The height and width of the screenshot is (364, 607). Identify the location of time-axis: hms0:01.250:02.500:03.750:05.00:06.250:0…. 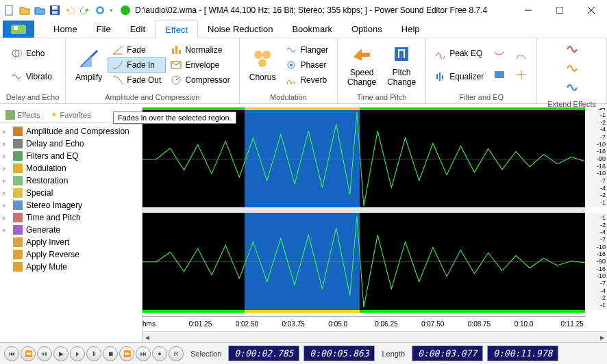
(364, 324).